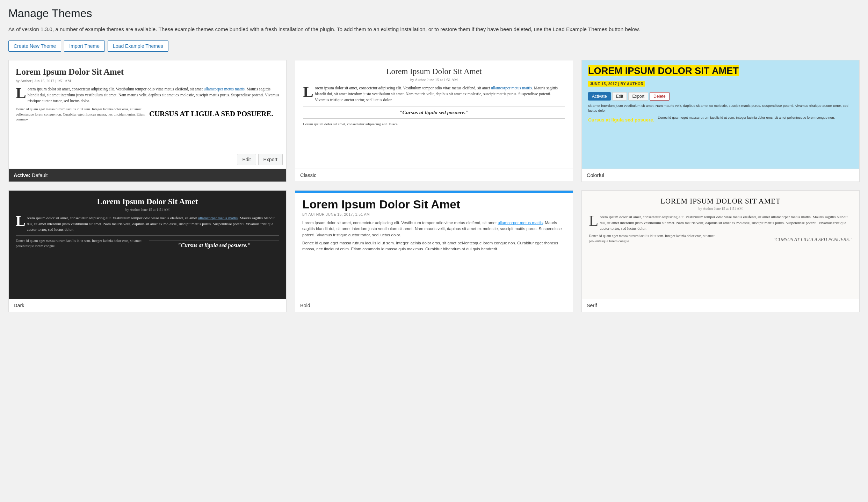 This screenshot has width=868, height=502. I want to click on preview-body2-classic: Lorem ipsum dolor sit amet, consectetur …, so click(434, 124).